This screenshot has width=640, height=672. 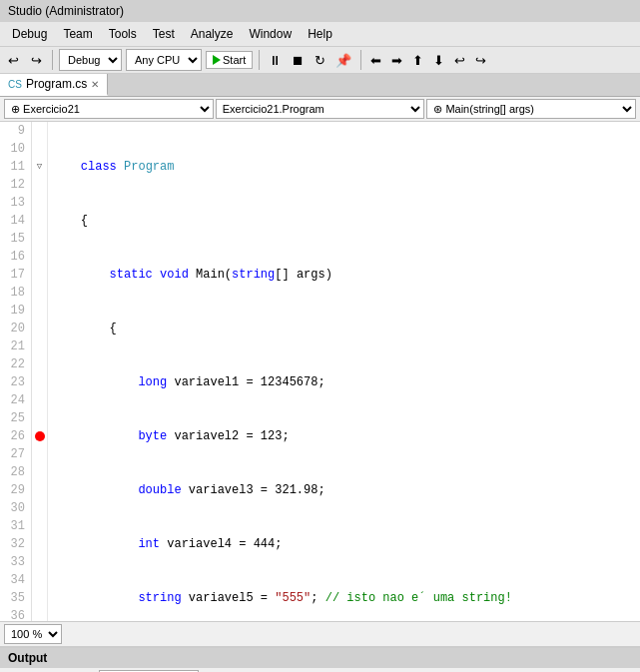 What do you see at coordinates (16, 275) in the screenshot?
I see `ln-17: 17` at bounding box center [16, 275].